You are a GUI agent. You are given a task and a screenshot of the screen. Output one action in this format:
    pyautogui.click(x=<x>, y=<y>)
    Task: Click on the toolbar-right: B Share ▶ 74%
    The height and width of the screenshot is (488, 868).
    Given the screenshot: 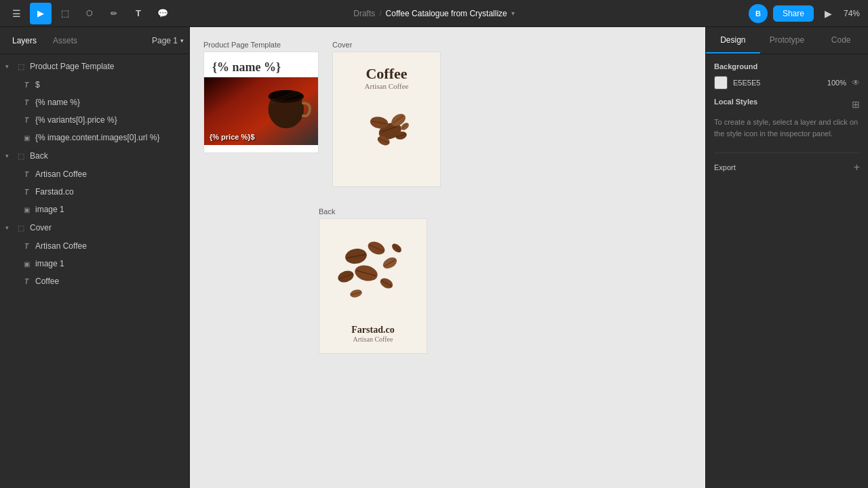 What is the action you would take?
    pyautogui.click(x=804, y=14)
    